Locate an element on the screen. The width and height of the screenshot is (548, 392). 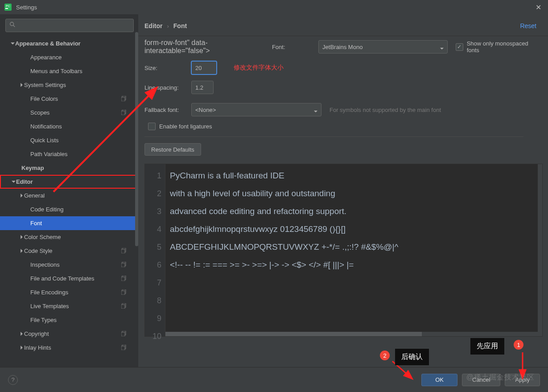
sidebar-item-file-colors: File Colors is located at coordinates (69, 99).